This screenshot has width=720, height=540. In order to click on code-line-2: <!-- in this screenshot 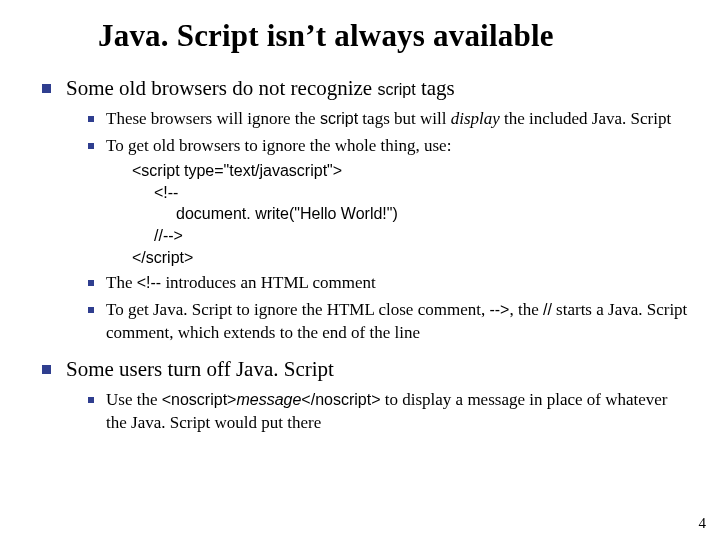, I will do `click(411, 193)`.